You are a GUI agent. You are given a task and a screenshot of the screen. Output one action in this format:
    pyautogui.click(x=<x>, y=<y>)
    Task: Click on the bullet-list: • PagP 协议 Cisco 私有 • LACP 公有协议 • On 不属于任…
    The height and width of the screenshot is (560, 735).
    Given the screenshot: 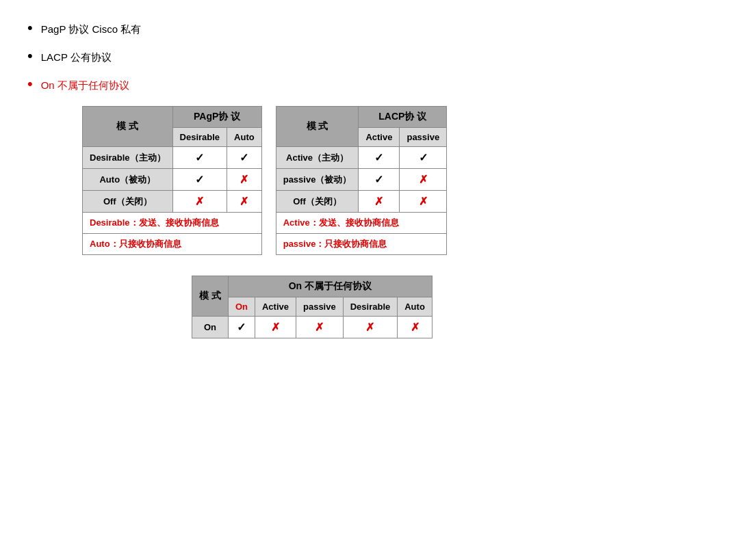 What is the action you would take?
    pyautogui.click(x=368, y=56)
    